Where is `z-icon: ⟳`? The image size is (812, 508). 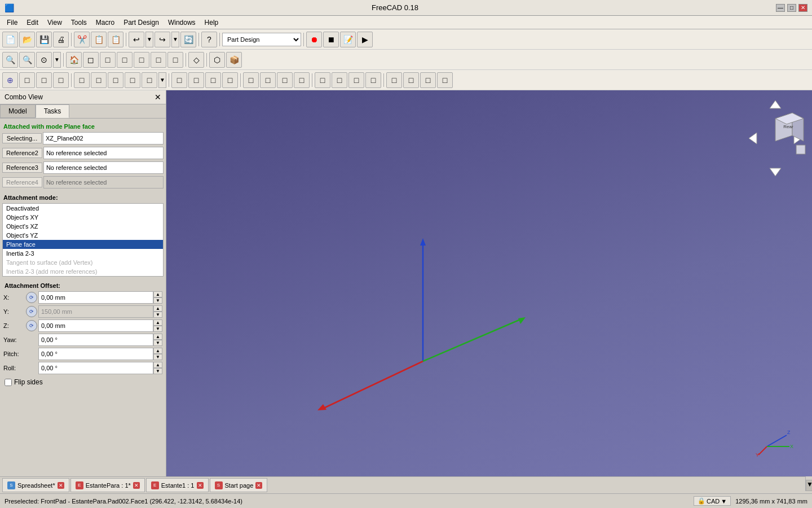 z-icon: ⟳ is located at coordinates (32, 326).